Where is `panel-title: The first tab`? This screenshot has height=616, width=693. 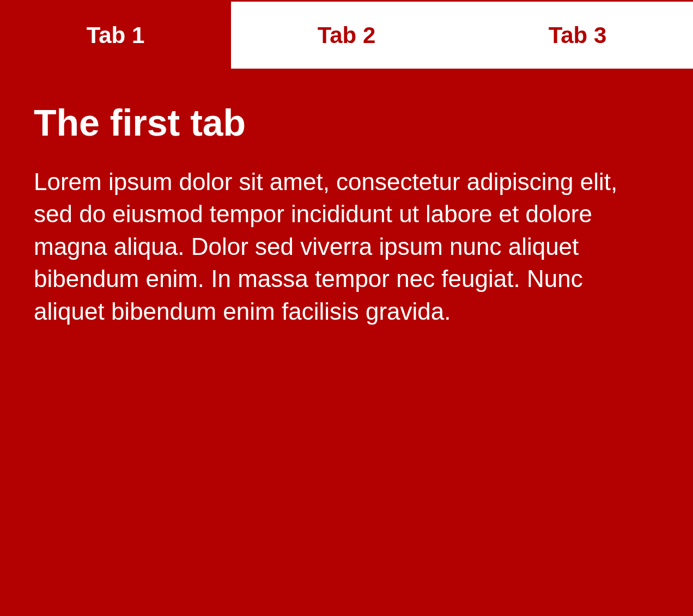
panel-title: The first tab is located at coordinates (346, 123).